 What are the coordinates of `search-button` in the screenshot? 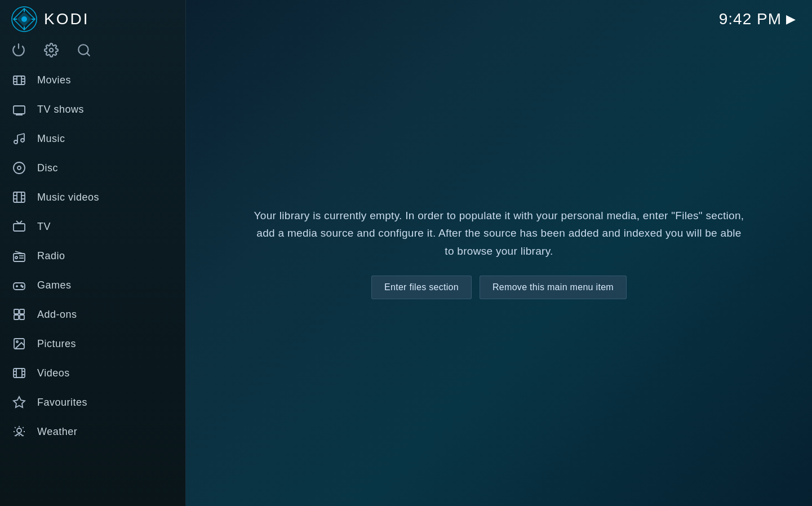 It's located at (84, 50).